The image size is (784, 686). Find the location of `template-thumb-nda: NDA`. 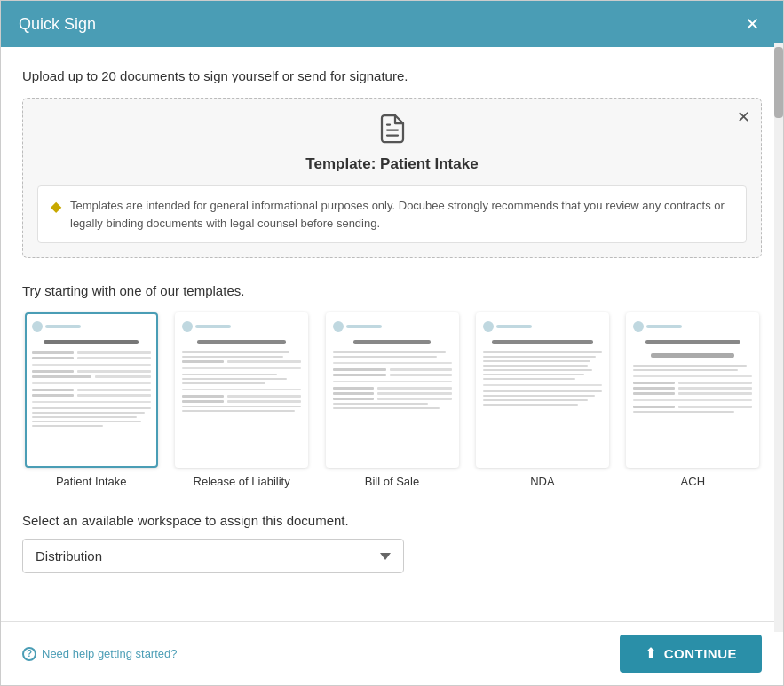

template-thumb-nda: NDA is located at coordinates (542, 400).